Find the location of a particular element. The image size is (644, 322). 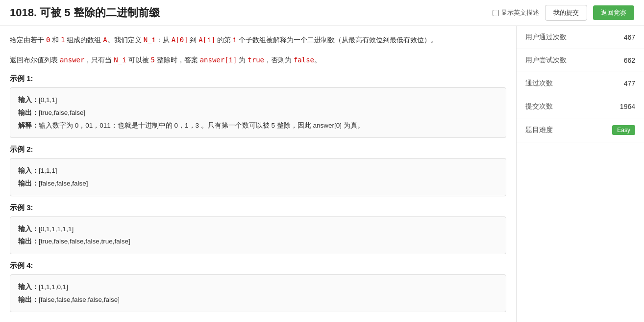

output-value-1: [false,false,false] is located at coordinates (64, 184).